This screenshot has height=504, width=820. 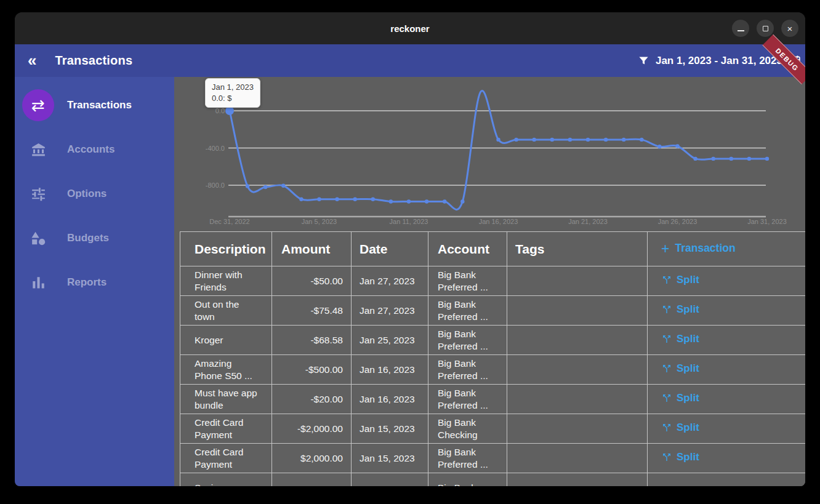 What do you see at coordinates (390, 249) in the screenshot?
I see `column-header-date: Date` at bounding box center [390, 249].